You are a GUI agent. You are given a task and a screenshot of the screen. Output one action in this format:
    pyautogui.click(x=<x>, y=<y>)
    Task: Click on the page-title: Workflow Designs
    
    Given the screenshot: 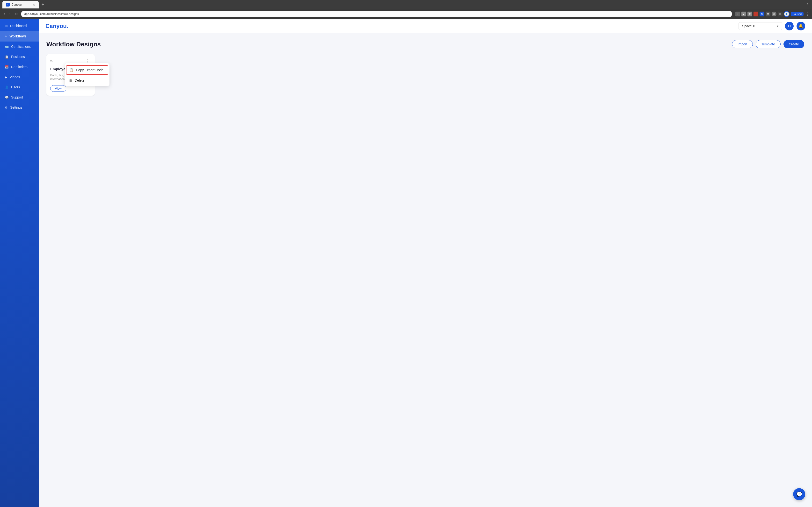 What is the action you would take?
    pyautogui.click(x=73, y=44)
    